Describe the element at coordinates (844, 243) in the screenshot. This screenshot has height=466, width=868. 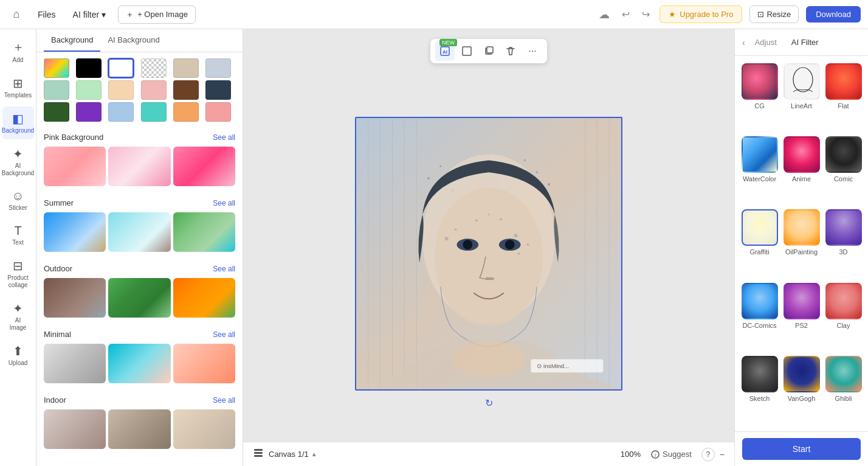
I see `filter-3d: 3D` at that location.